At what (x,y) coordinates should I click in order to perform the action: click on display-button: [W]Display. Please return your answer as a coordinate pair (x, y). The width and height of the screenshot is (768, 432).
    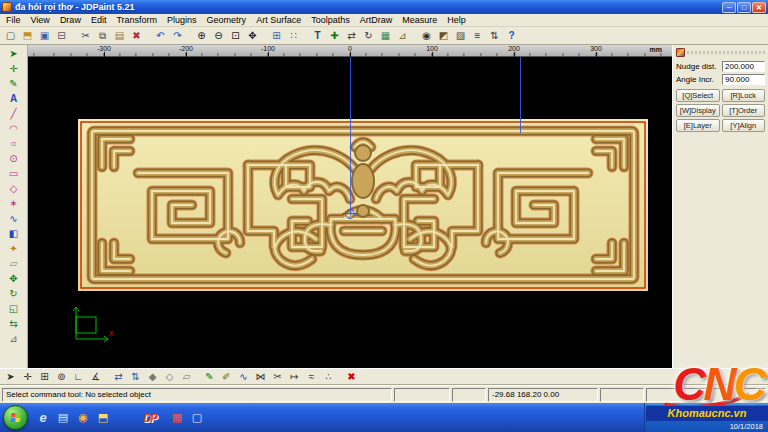
    Looking at the image, I should click on (698, 110).